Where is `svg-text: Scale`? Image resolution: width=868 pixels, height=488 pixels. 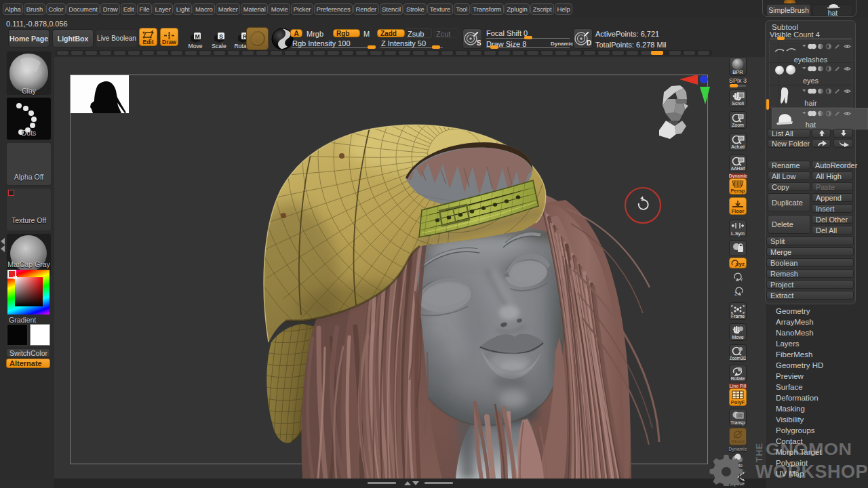 svg-text: Scale is located at coordinates (219, 46).